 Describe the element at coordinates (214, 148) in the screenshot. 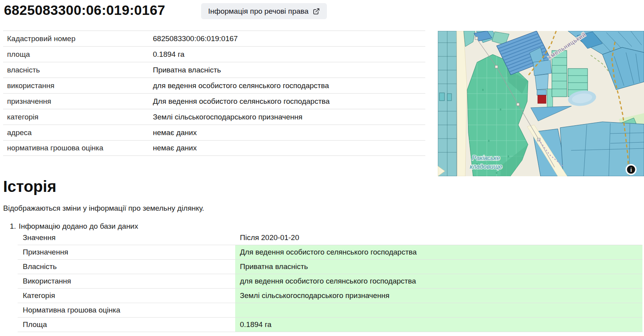

I see `table-row: нормативна грошова оцінканемає даних` at that location.